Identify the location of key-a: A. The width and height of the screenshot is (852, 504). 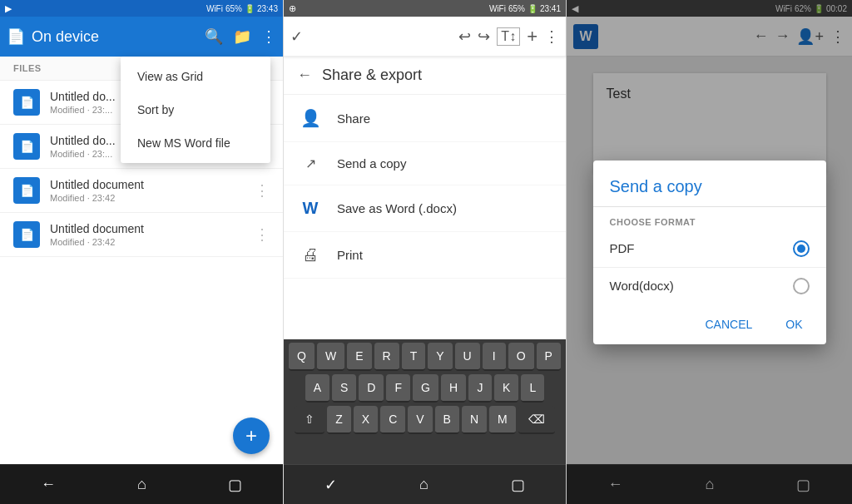
(318, 388).